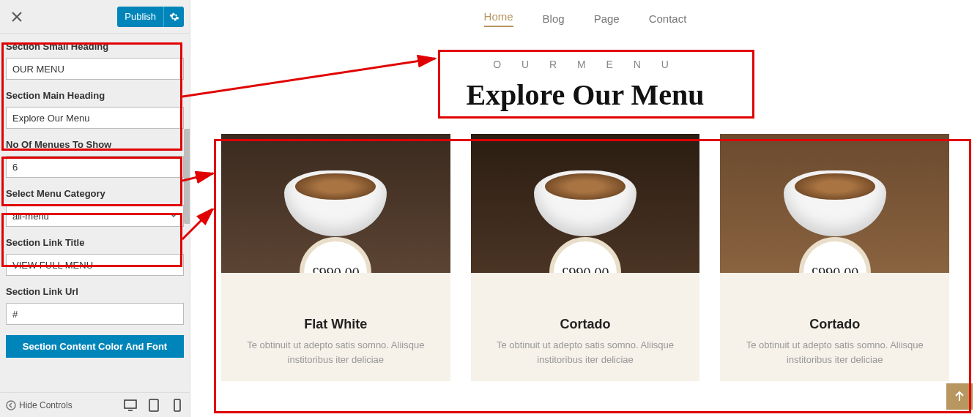  What do you see at coordinates (130, 405) in the screenshot?
I see `desktop-icon` at bounding box center [130, 405].